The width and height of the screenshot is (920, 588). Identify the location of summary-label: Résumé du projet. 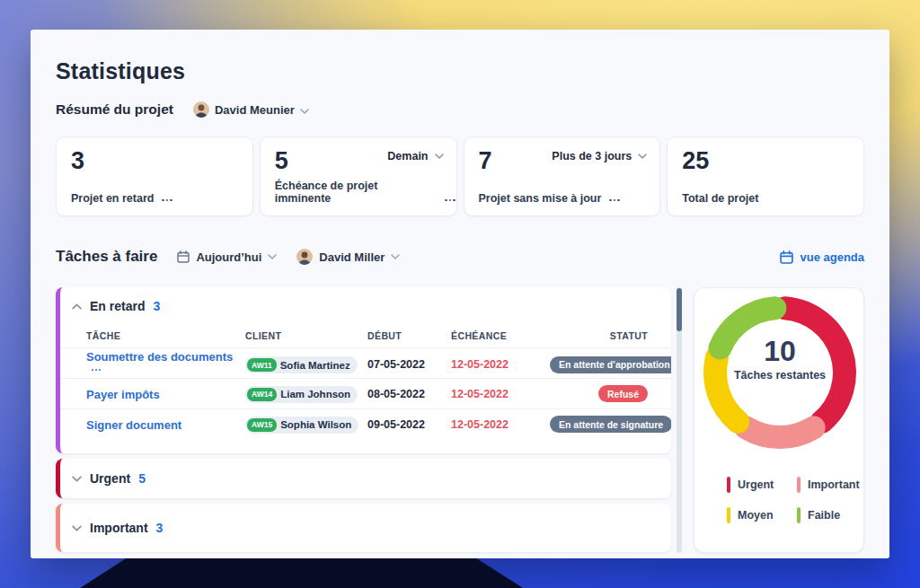
(115, 110).